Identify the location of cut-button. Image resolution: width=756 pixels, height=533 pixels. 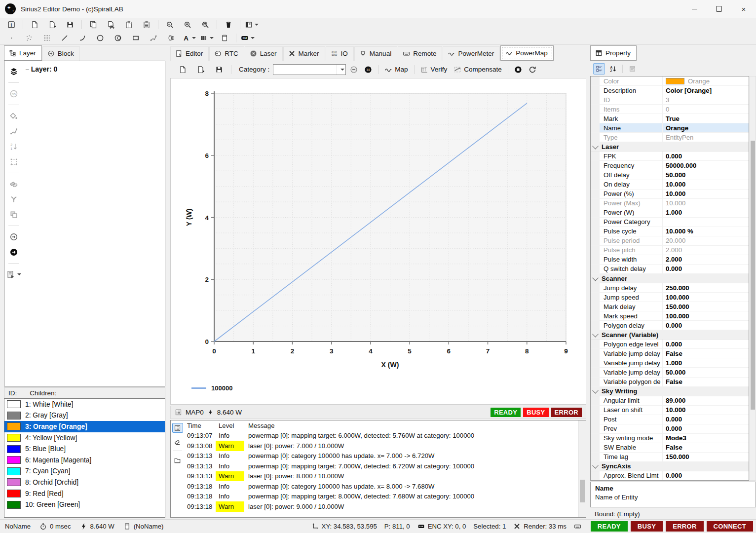
(111, 25).